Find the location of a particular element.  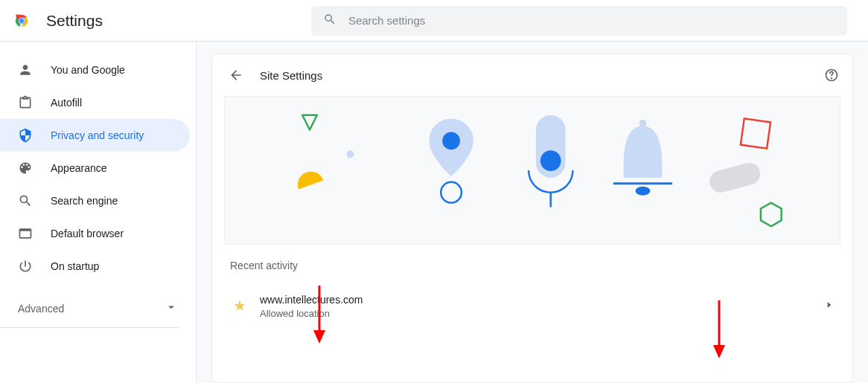

power-icon is located at coordinates (25, 266).